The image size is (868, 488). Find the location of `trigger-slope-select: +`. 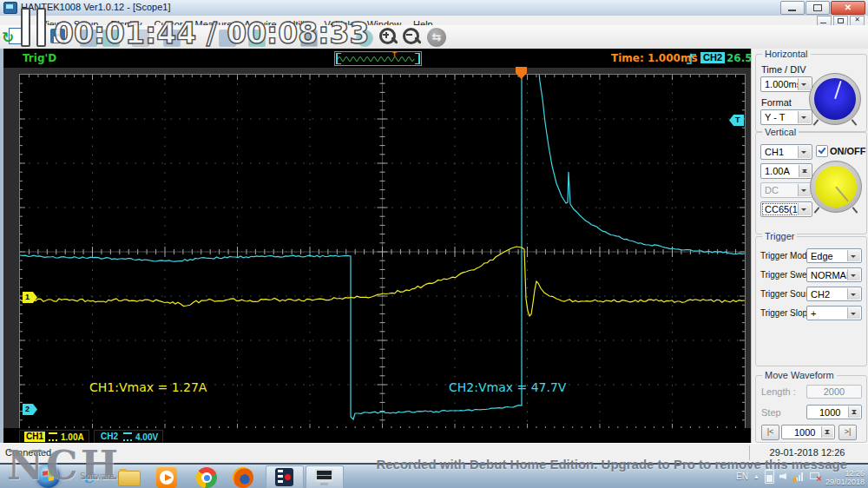

trigger-slope-select: + is located at coordinates (834, 313).